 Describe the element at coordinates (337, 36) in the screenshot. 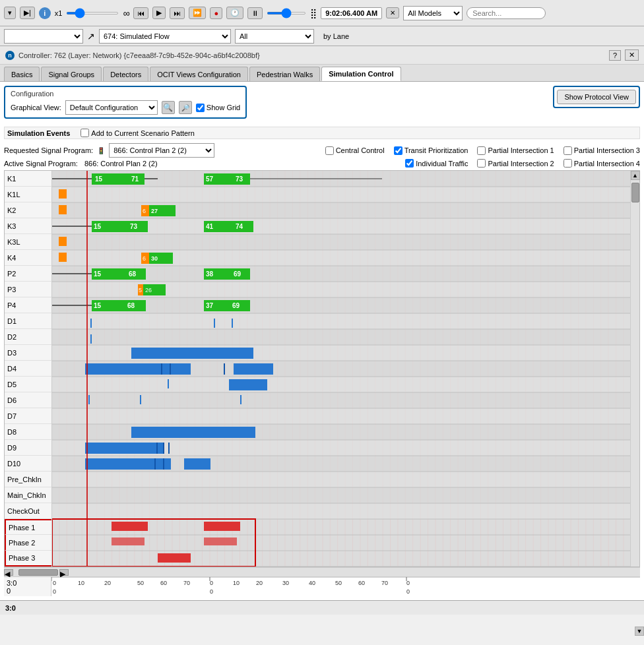

I see `by-lane-label: by Lane` at that location.